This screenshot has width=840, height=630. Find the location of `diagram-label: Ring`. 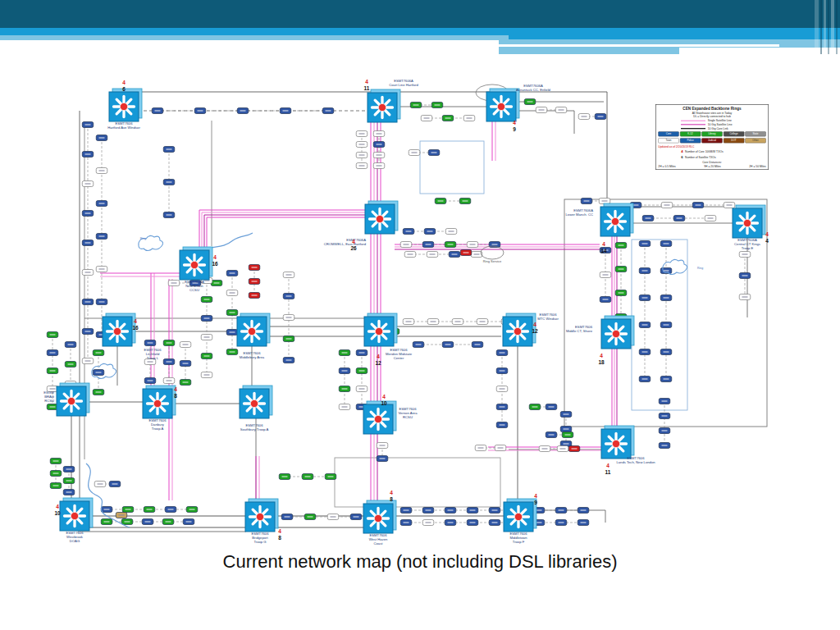

diagram-label: Ring is located at coordinates (701, 268).